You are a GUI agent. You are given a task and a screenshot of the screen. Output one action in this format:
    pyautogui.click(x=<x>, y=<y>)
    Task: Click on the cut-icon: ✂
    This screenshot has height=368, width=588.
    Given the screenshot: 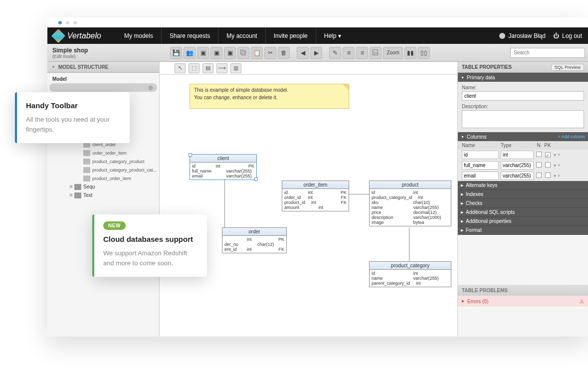 What is the action you would take?
    pyautogui.click(x=270, y=53)
    